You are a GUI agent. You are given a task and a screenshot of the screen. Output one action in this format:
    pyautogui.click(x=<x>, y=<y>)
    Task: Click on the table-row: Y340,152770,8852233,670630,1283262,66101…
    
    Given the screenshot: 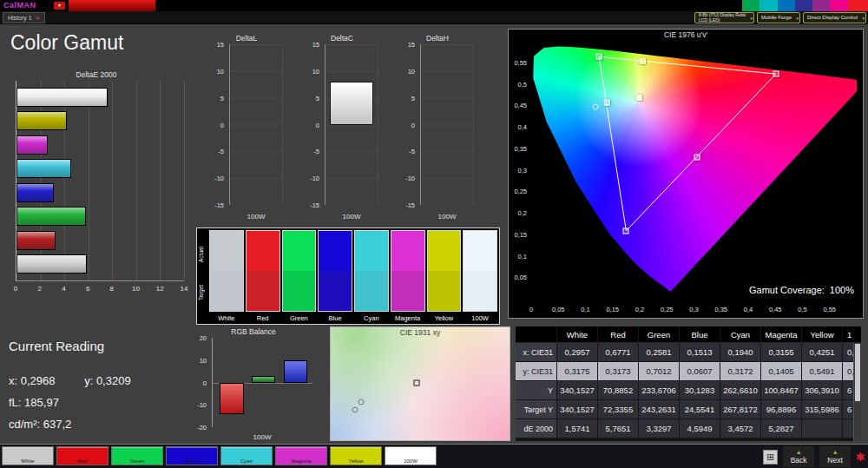 What is the action you would take?
    pyautogui.click(x=688, y=391)
    